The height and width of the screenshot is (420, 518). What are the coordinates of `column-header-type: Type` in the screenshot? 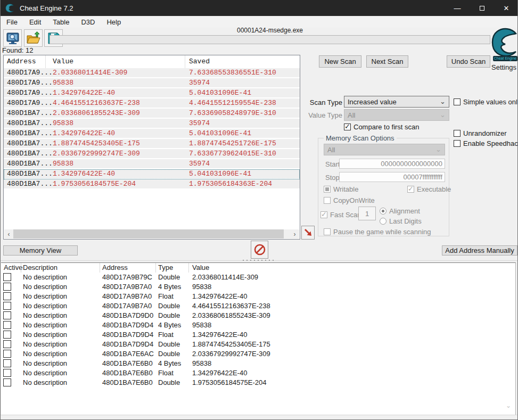 It's located at (166, 267).